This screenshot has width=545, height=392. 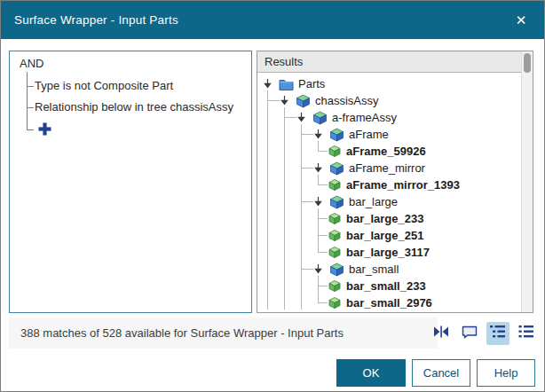 What do you see at coordinates (389, 270) in the screenshot?
I see `tree-item: bar_small` at bounding box center [389, 270].